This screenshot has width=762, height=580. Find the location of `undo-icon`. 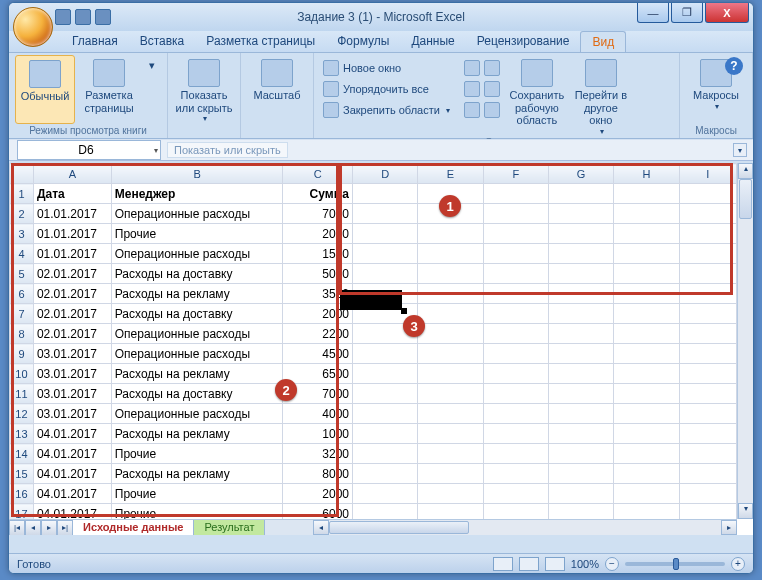

undo-icon is located at coordinates (83, 17).